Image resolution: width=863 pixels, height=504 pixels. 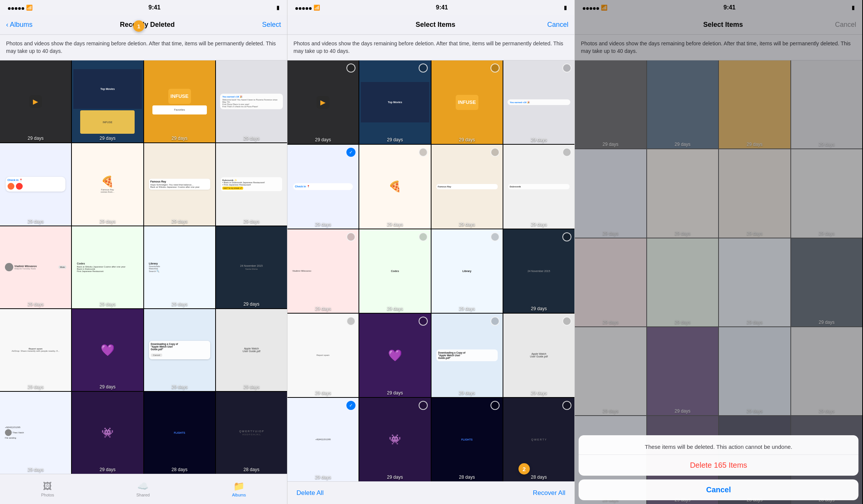 What do you see at coordinates (7, 25) in the screenshot?
I see `chevron-left-icon-1: ‹` at bounding box center [7, 25].